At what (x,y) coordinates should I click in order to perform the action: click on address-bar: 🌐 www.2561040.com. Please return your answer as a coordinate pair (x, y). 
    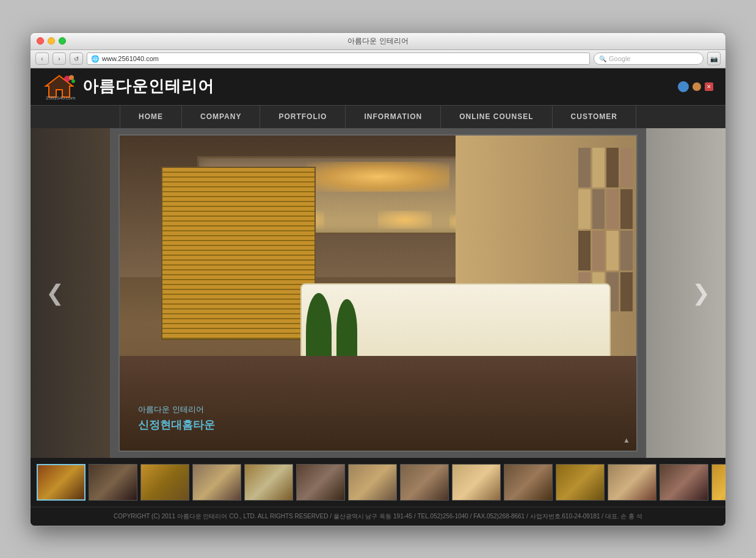
    Looking at the image, I should click on (338, 59).